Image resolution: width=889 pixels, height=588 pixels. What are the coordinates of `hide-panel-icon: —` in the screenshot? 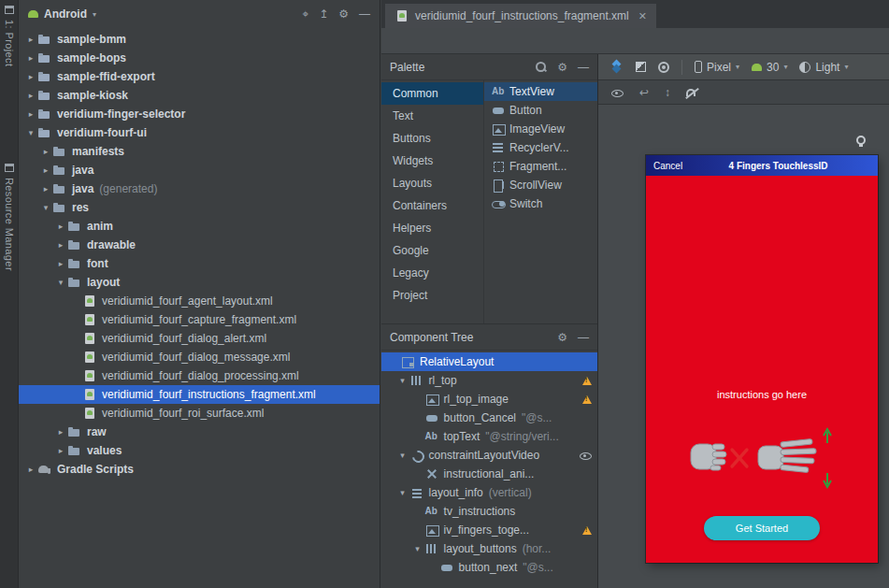 It's located at (365, 14).